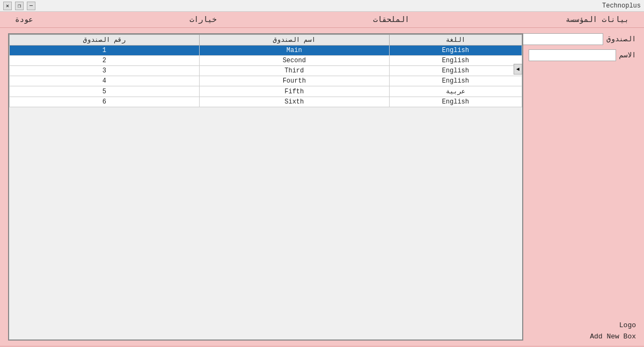 This screenshot has height=347, width=644. What do you see at coordinates (294, 40) in the screenshot?
I see `col-box-name: اسم الصندوق` at bounding box center [294, 40].